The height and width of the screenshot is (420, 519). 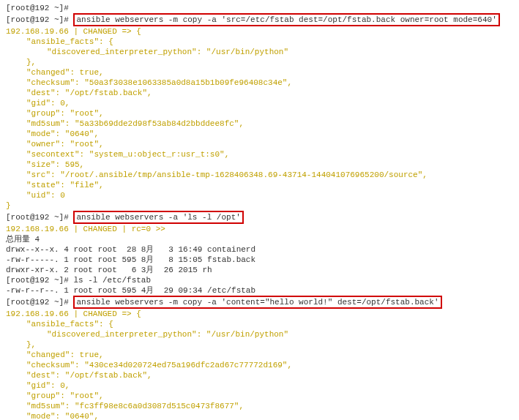 What do you see at coordinates (259, 62) in the screenshot?
I see `facts-close: },` at bounding box center [259, 62].